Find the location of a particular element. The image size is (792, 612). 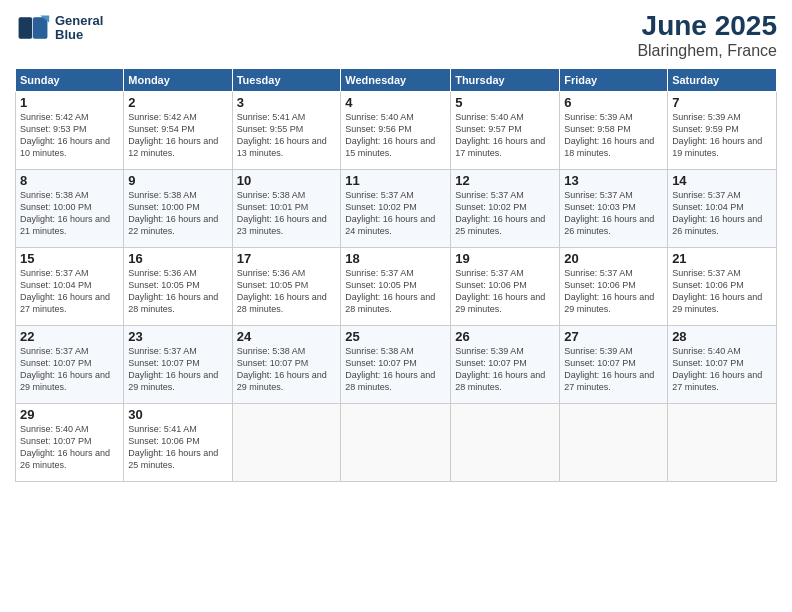

logo-text: General Blue is located at coordinates (79, 28).